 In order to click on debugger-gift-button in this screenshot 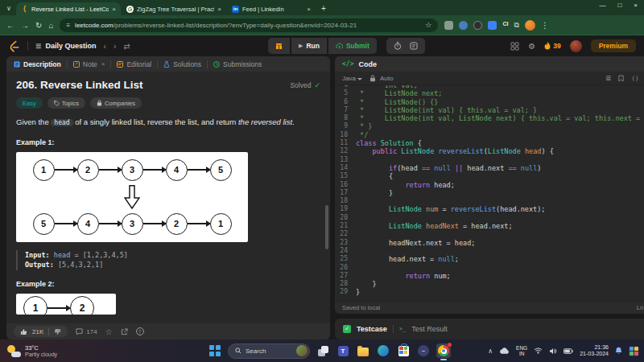, I will do `click(279, 46)`.